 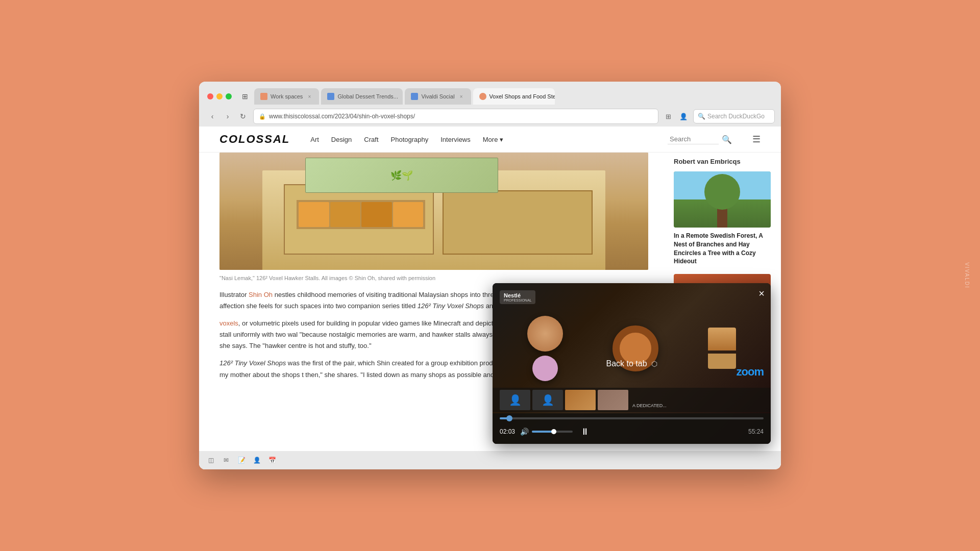 What do you see at coordinates (668, 116) in the screenshot?
I see `extensions-button: ⊞` at bounding box center [668, 116].